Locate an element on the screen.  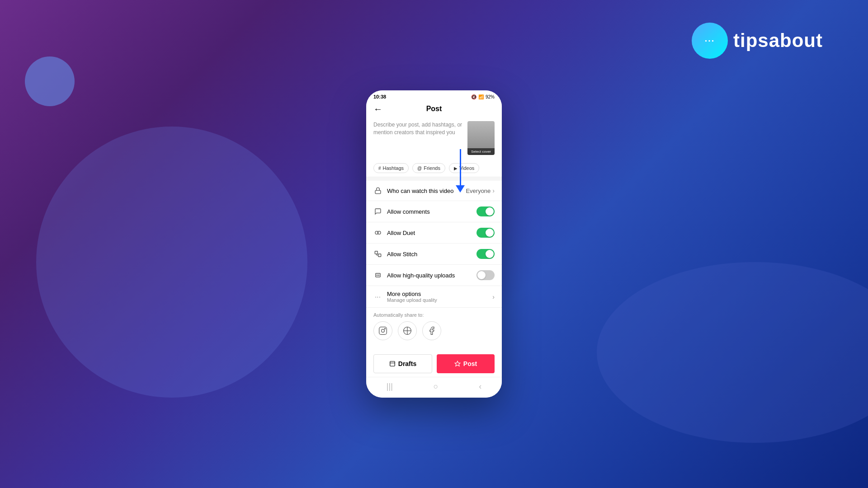
chevron-right-icon: › is located at coordinates (494, 191).